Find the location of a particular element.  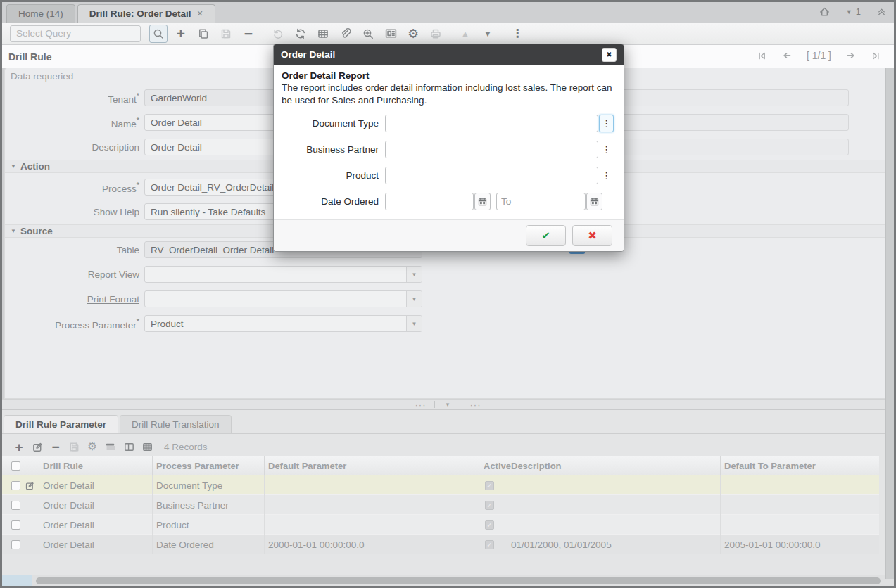

table-row: Order Detail Date Ordered 2000-01-01 00:… is located at coordinates (441, 544).